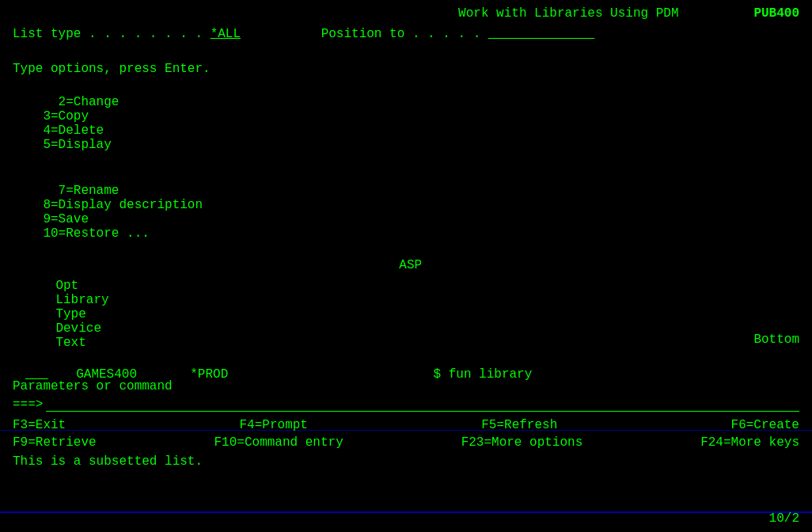 The width and height of the screenshot is (812, 532). What do you see at coordinates (161, 116) in the screenshot?
I see `option-3: 3=Copy` at bounding box center [161, 116].